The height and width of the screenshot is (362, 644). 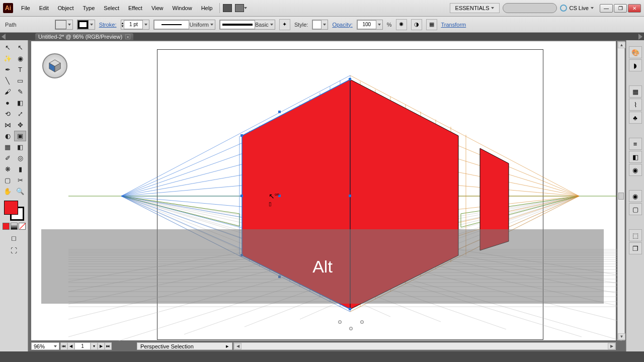 What do you see at coordinates (8, 158) in the screenshot?
I see `eyedropper-tool: ✐` at bounding box center [8, 158].